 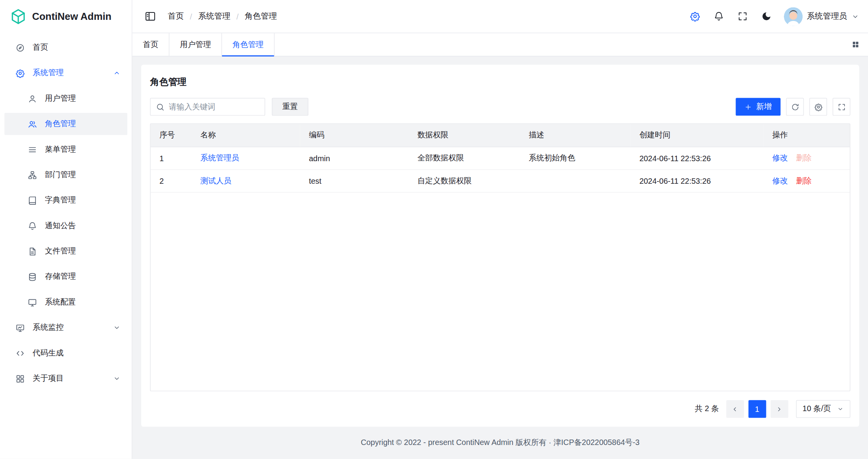 I want to click on refresh-button, so click(x=795, y=107).